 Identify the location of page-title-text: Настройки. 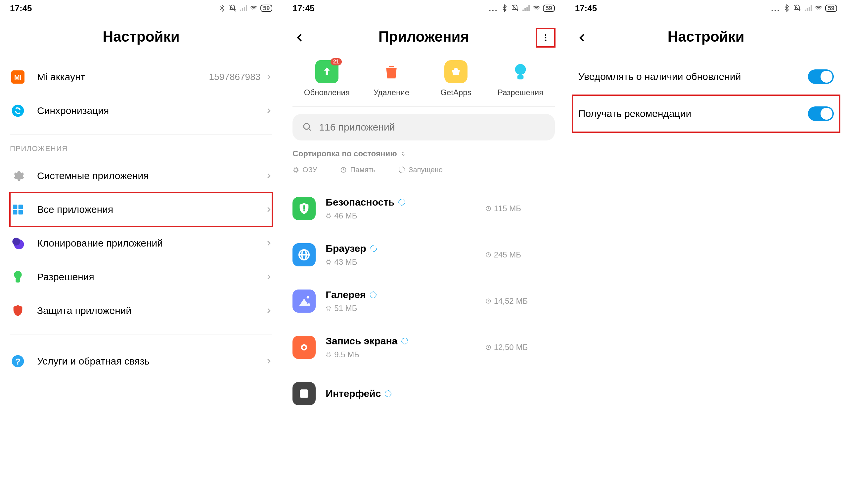
(706, 37).